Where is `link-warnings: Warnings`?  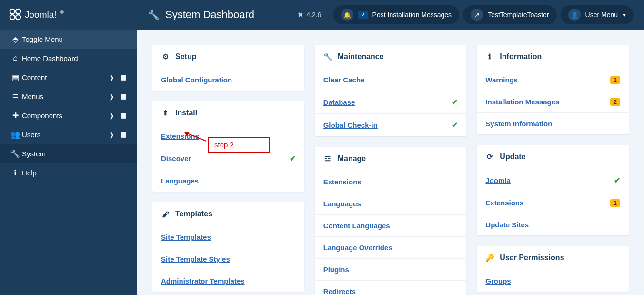
link-warnings: Warnings is located at coordinates (548, 80).